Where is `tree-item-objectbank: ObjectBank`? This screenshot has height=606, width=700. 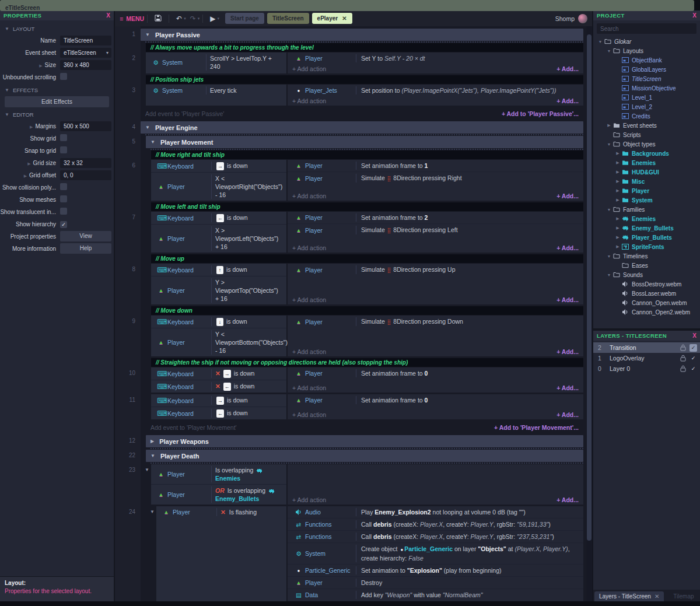 tree-item-objectbank: ObjectBank is located at coordinates (646, 60).